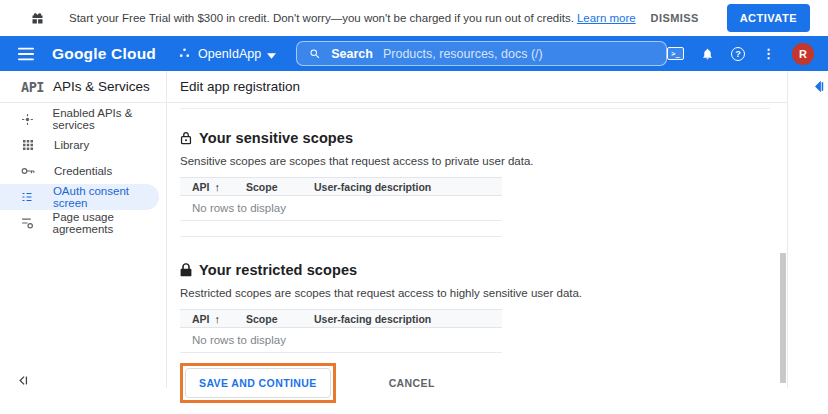 The image size is (828, 414). Describe the element at coordinates (104, 54) in the screenshot. I see `logo-text: Google Cloud` at that location.